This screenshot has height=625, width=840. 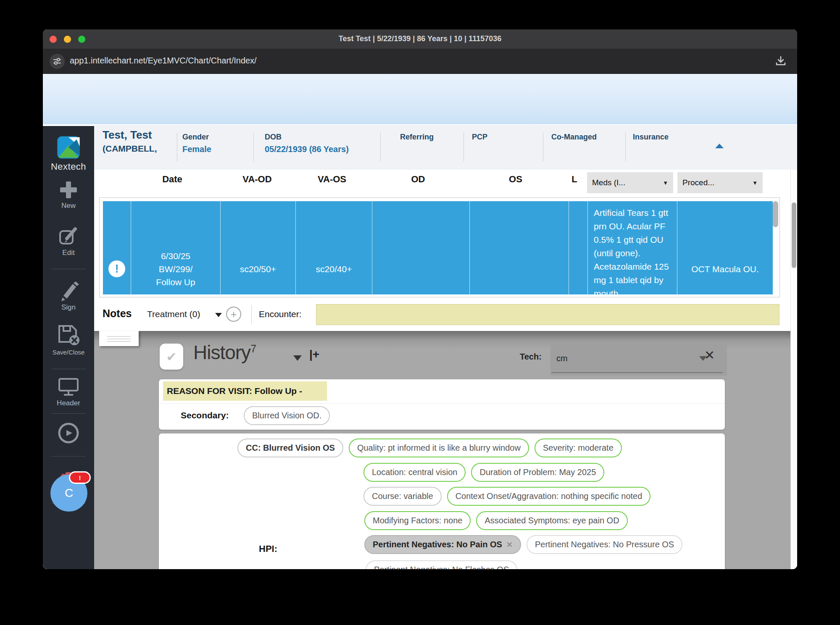 What do you see at coordinates (439, 448) in the screenshot?
I see `hpi-pill-quality: Quality: pt informed it is like a blurry…` at bounding box center [439, 448].